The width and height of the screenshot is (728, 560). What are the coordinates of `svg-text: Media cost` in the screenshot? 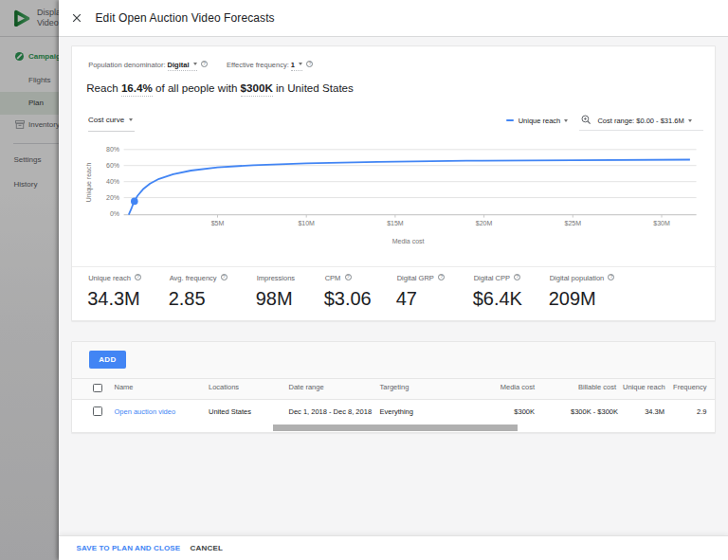 It's located at (409, 241).